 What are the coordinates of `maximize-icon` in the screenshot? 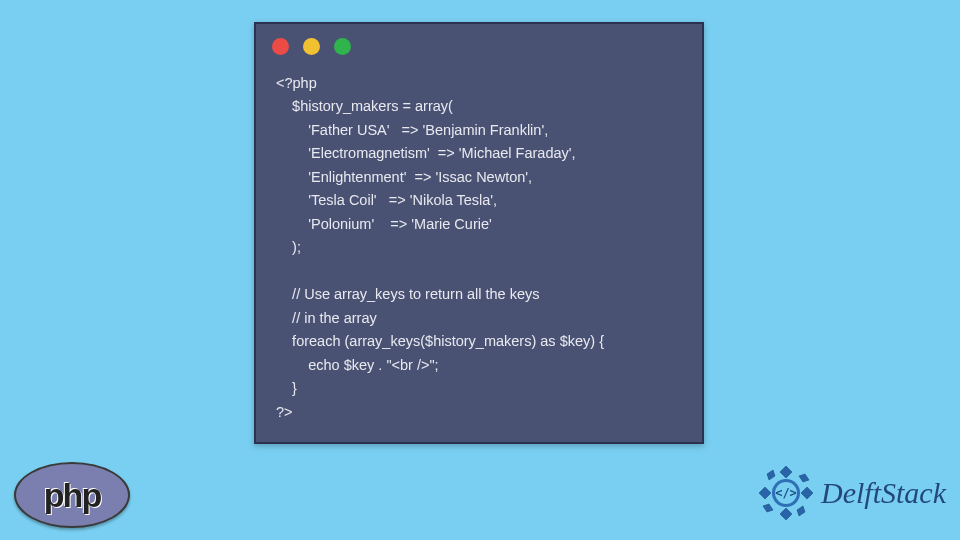 It's located at (342, 46).